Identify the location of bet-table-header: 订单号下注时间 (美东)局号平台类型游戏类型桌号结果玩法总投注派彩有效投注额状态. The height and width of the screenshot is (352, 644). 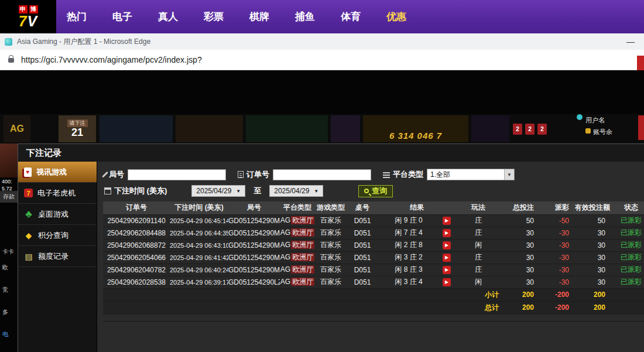
(374, 208).